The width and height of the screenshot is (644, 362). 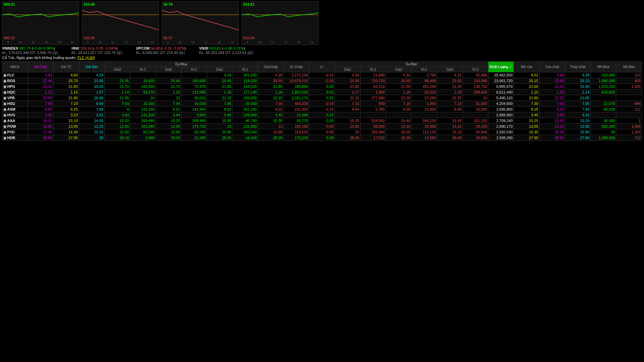 What do you see at coordinates (552, 75) in the screenshot?
I see `cell-cao-nhat: 4.66` at bounding box center [552, 75].